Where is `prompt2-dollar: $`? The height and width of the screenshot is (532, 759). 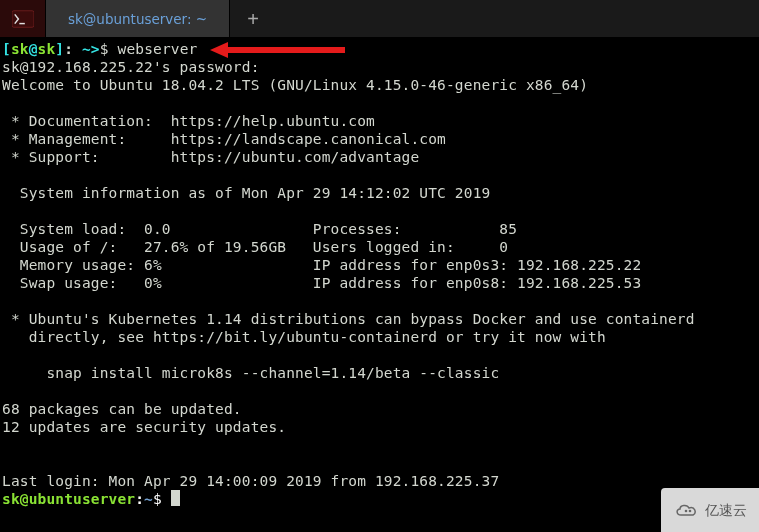 prompt2-dollar: $ is located at coordinates (162, 499).